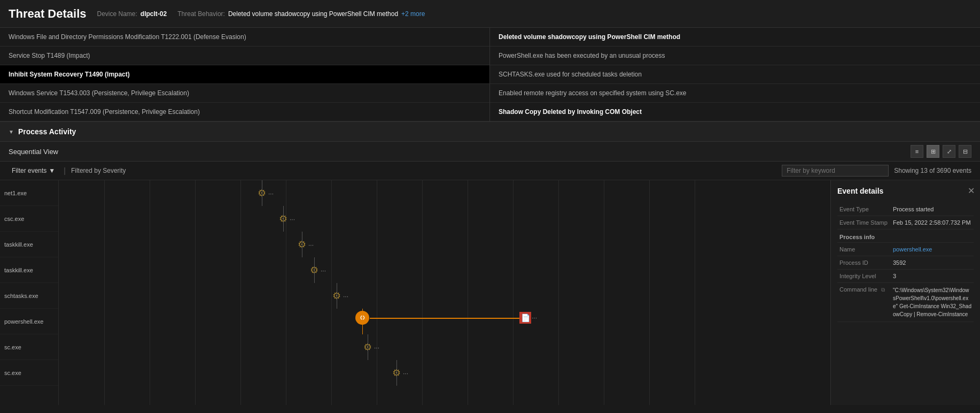 Image resolution: width=980 pixels, height=413 pixels. I want to click on behavior-item-3: Enabled remote registry access on specif…, so click(735, 93).